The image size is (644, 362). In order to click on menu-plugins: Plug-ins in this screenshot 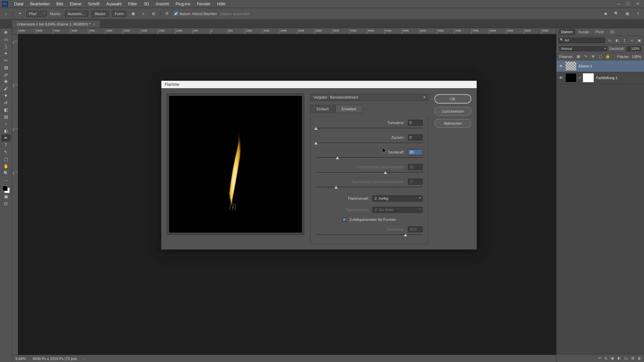, I will do `click(183, 4)`.